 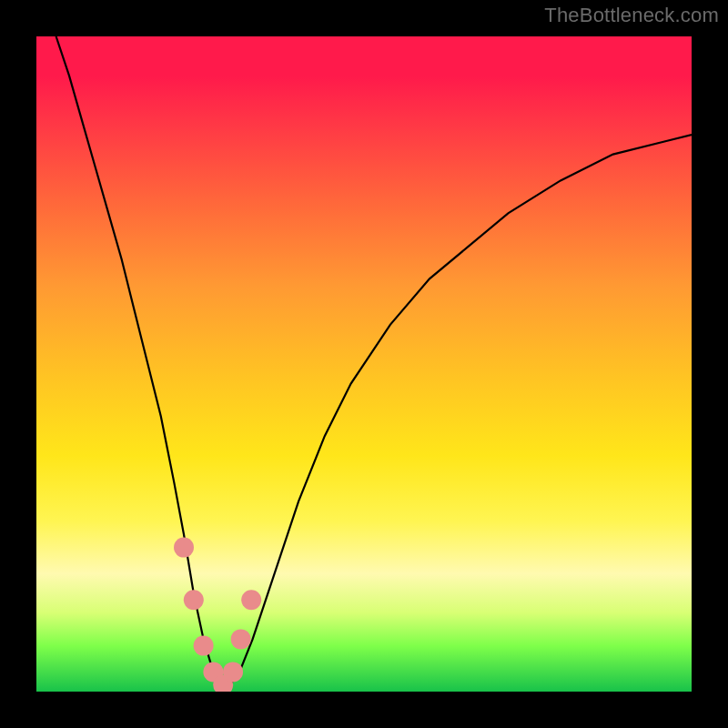 I want to click on marker-group, so click(x=217, y=615).